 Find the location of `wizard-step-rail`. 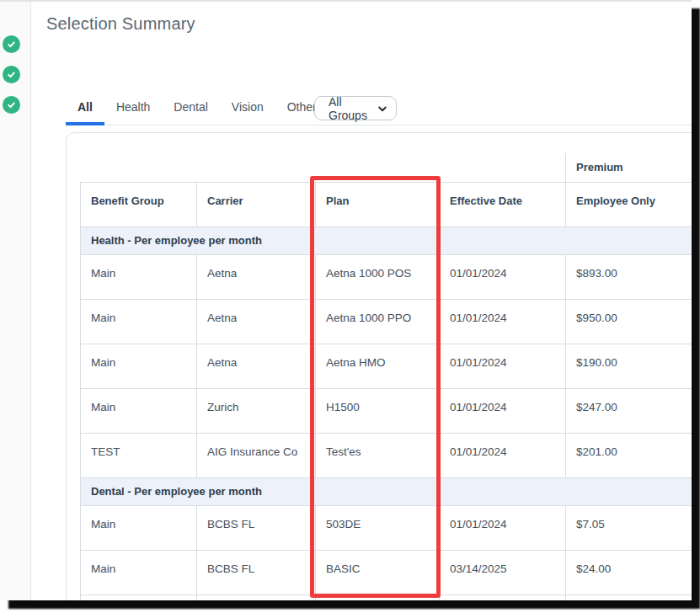

wizard-step-rail is located at coordinates (15, 301).